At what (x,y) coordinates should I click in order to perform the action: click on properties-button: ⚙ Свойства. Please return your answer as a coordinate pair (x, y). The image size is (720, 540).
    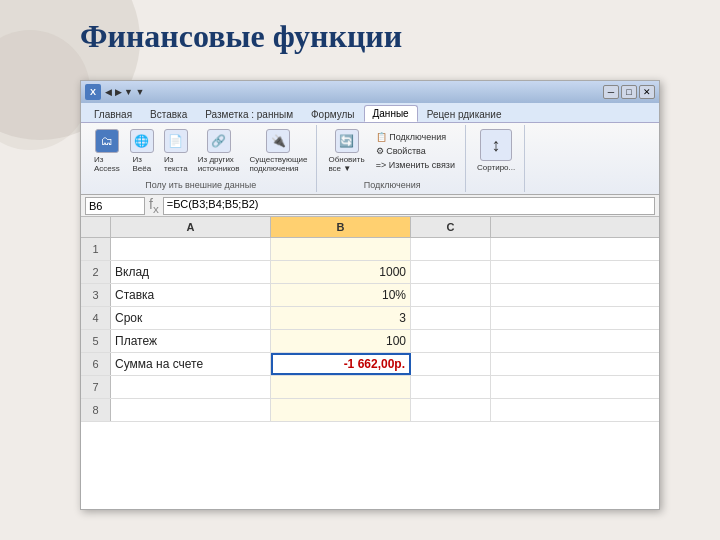
    Looking at the image, I should click on (416, 151).